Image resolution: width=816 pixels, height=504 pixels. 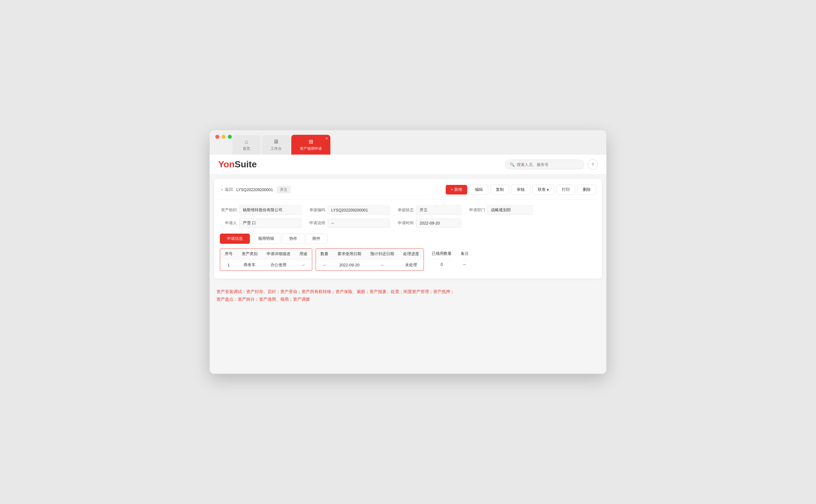 What do you see at coordinates (228, 210) in the screenshot?
I see `label-asset-org: 资产组织` at bounding box center [228, 210].